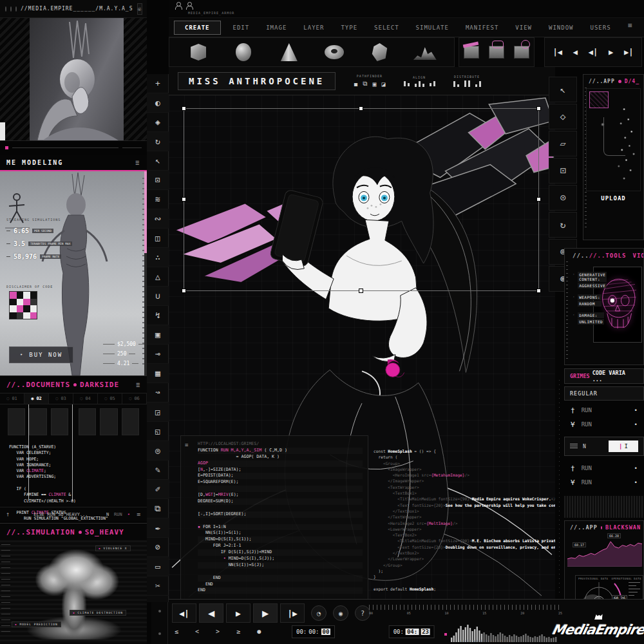 This screenshot has width=644, height=644. What do you see at coordinates (158, 122) in the screenshot?
I see `tool-button: ◈` at bounding box center [158, 122].